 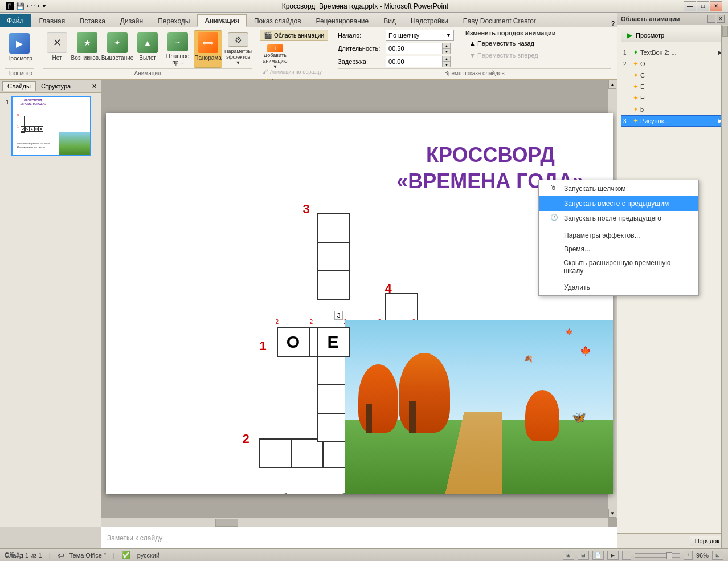 I want to click on move-forward-btn: ▼ Переместить вперед, so click(x=510, y=55).